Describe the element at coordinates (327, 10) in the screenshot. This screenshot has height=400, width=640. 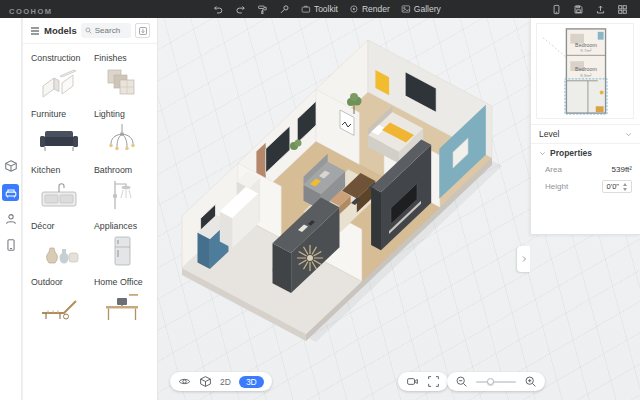
I see `top-bar-center: Toolkit Render Gallery` at that location.